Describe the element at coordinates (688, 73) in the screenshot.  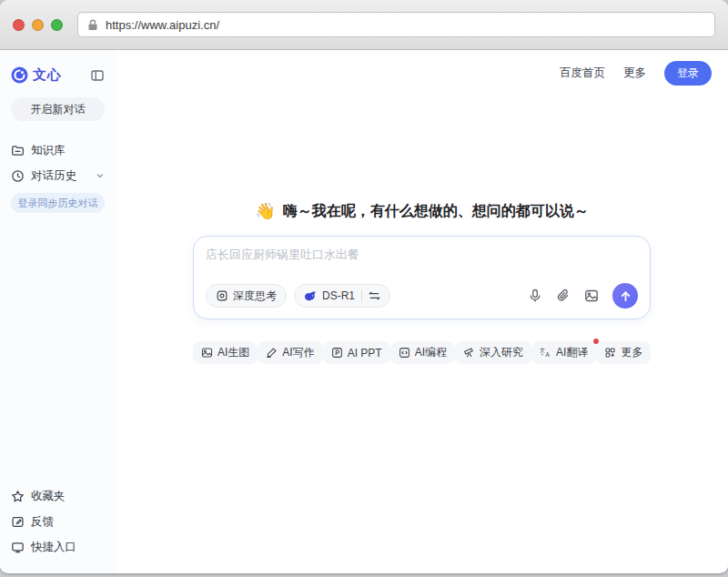
I see `login-button: 登录` at that location.